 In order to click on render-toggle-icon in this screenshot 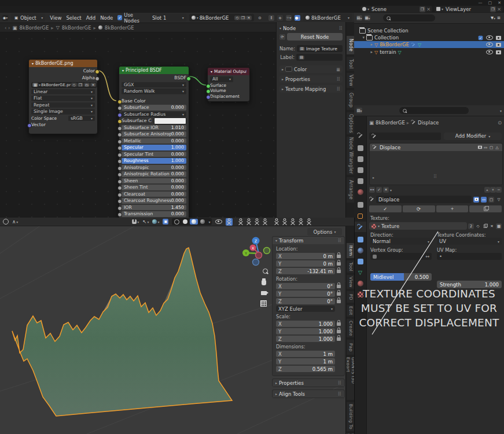, I will do `click(480, 148)`.